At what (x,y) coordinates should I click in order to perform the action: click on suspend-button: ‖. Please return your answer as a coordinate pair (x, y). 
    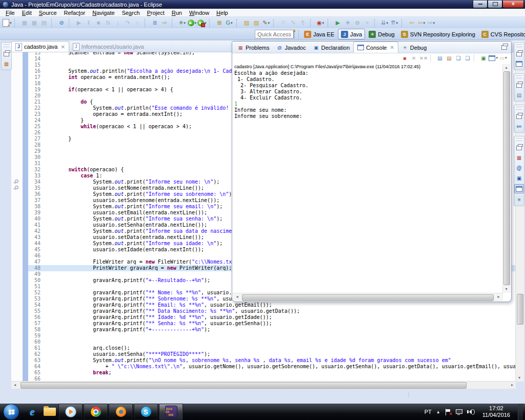
    Looking at the image, I should click on (89, 23).